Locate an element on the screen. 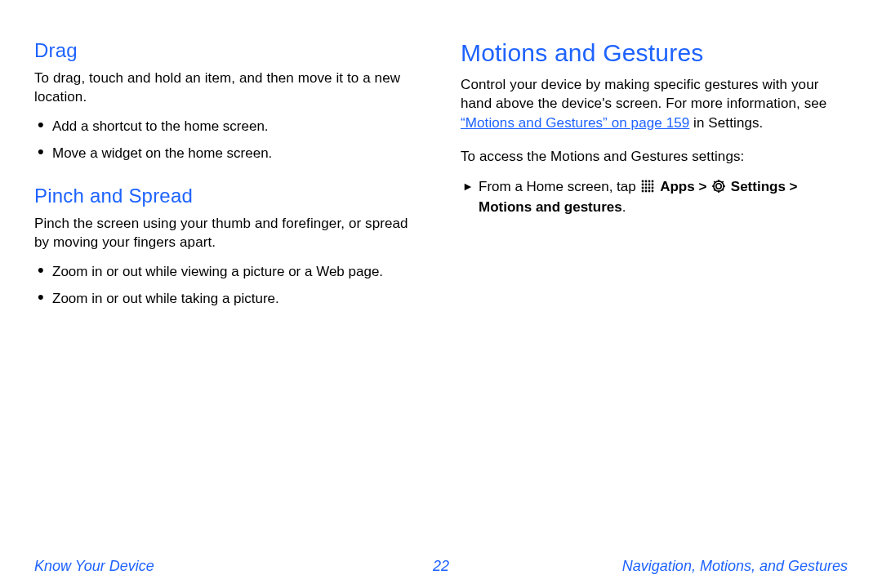 The image size is (882, 588). heading-drag: Drag is located at coordinates (228, 51).